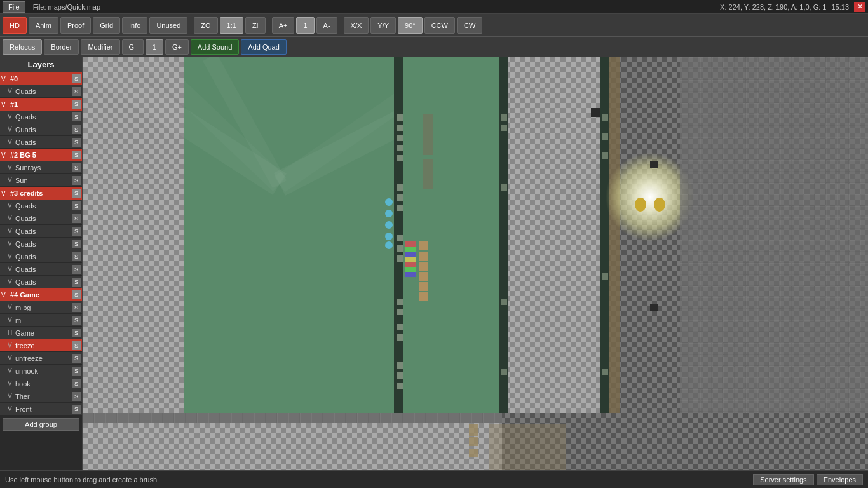  Describe the element at coordinates (76, 346) in the screenshot. I see `layer-freeze-s: S` at that location.